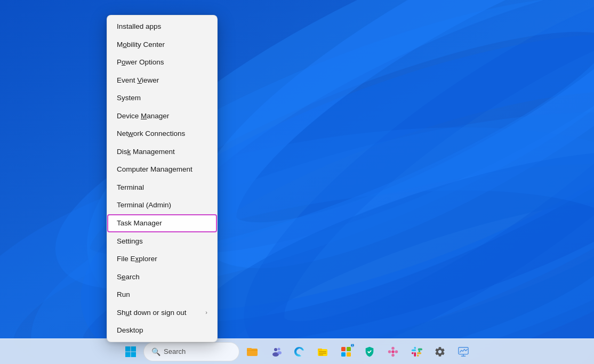  I want to click on menu-item-computer-management: Computer Management, so click(162, 169).